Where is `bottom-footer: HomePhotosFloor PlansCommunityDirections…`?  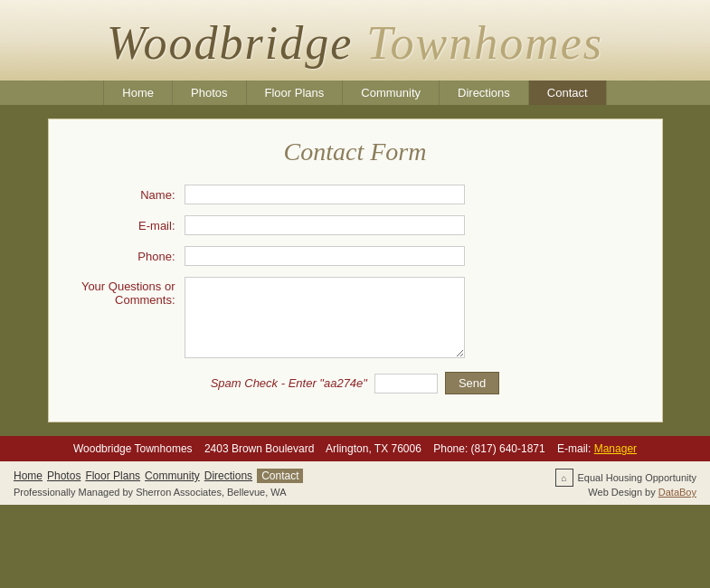
bottom-footer: HomePhotosFloor PlansCommunityDirections… is located at coordinates (355, 483).